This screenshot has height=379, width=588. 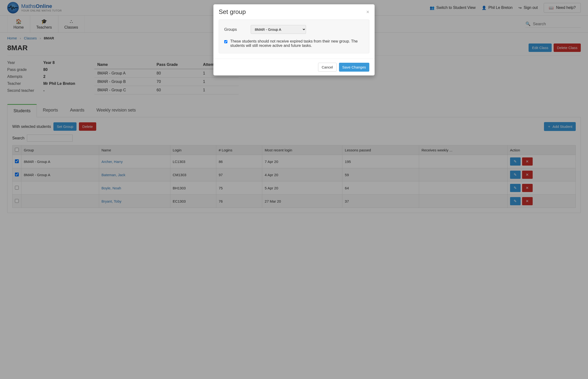 What do you see at coordinates (294, 12) in the screenshot?
I see `modal-header: Set group ×` at bounding box center [294, 12].